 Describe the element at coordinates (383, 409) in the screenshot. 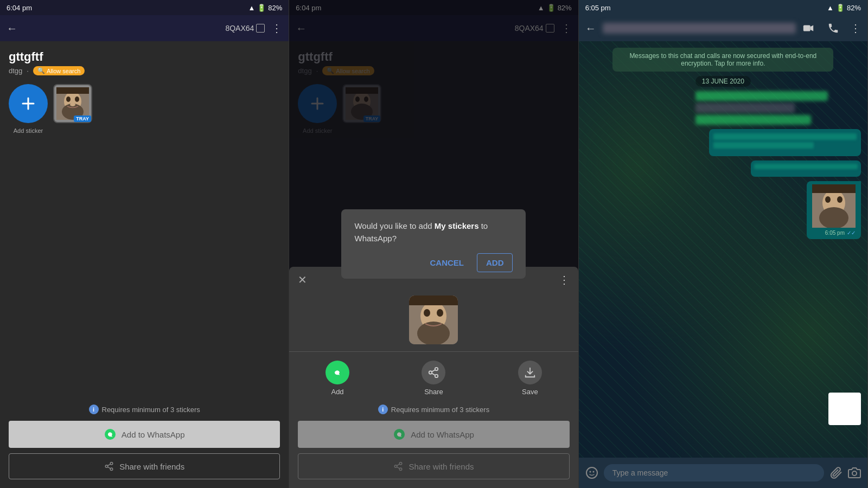

I see `info-icon-2: i` at that location.